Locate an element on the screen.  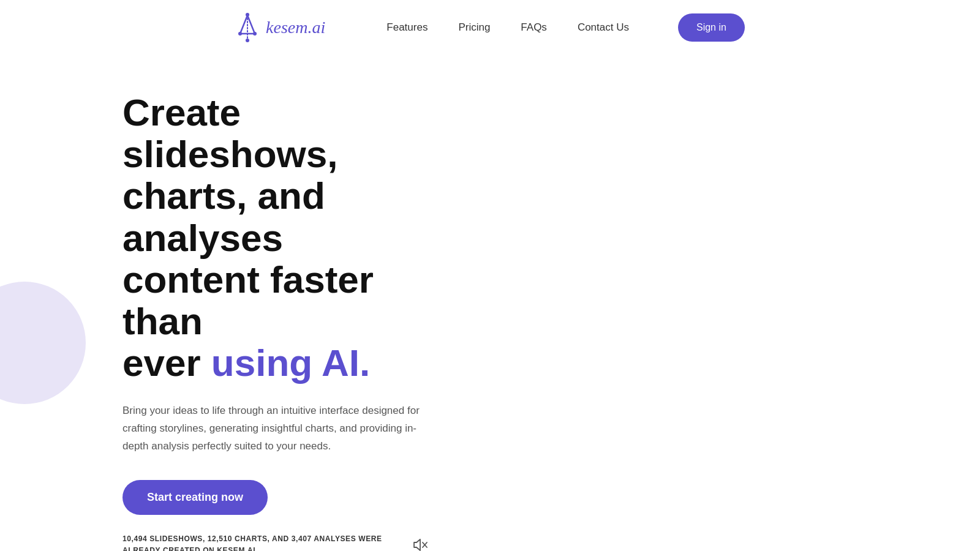
stats-text: 10,494 SLIDESHOWS, 12,510 CHARTS, AND 3,… is located at coordinates (258, 542).